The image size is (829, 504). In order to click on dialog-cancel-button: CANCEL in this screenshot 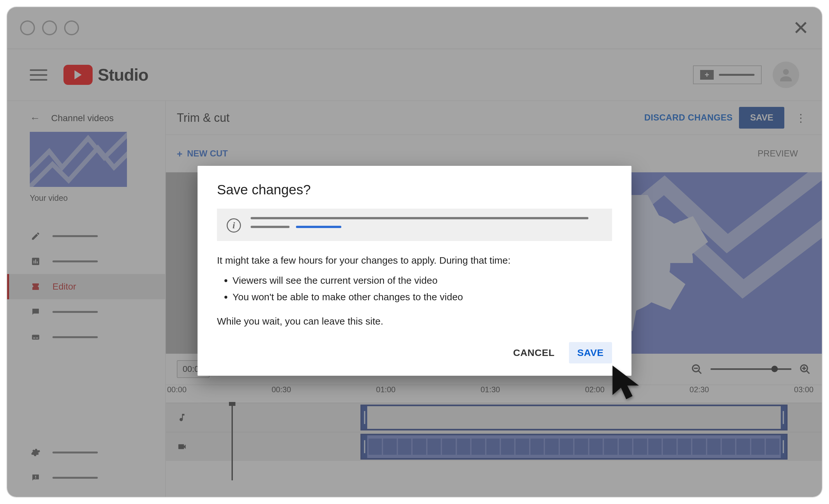, I will do `click(534, 353)`.